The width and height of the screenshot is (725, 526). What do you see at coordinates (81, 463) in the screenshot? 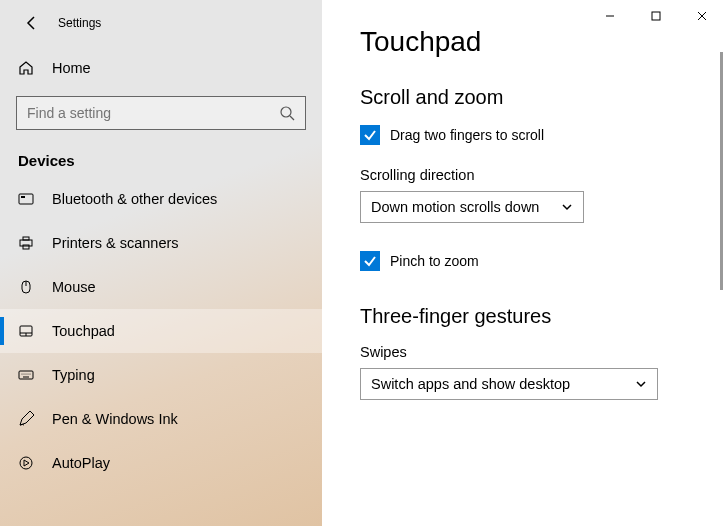
I see `sidebar-item-label: AutoPlay` at bounding box center [81, 463].